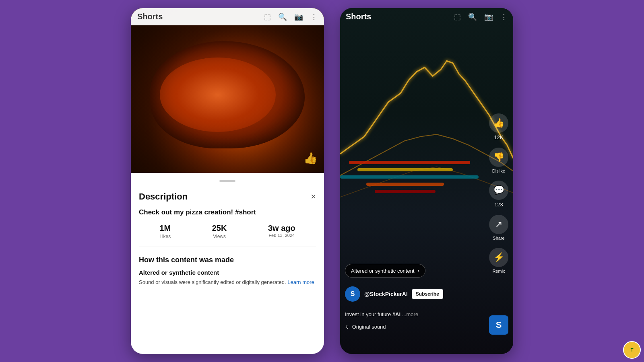  I want to click on watermark-letter: T, so click(632, 350).